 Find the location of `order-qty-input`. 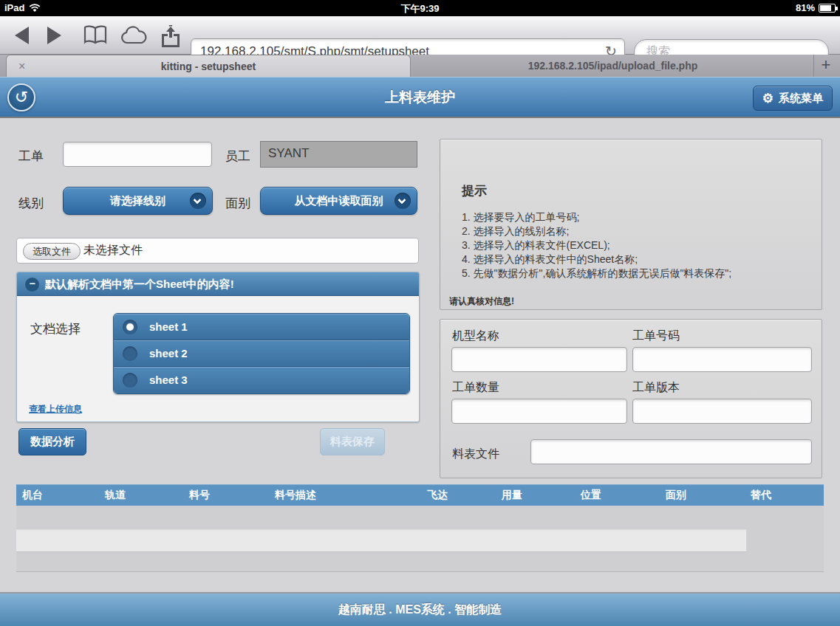

order-qty-input is located at coordinates (539, 411).